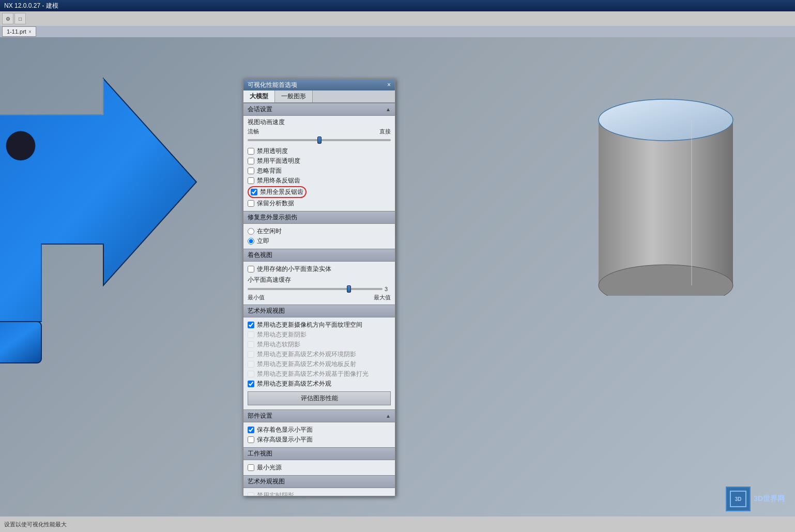  What do you see at coordinates (251, 151) in the screenshot?
I see `checkbox-disable-transparency-input` at bounding box center [251, 151].